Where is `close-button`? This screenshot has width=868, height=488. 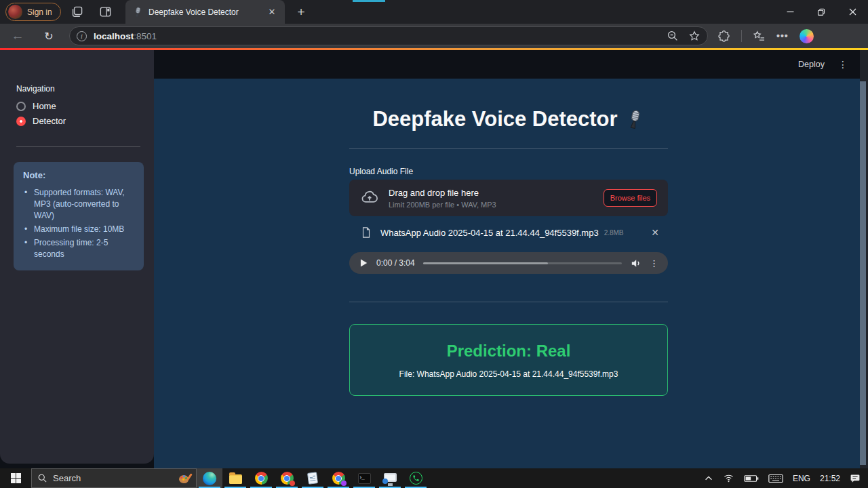
close-button is located at coordinates (852, 12).